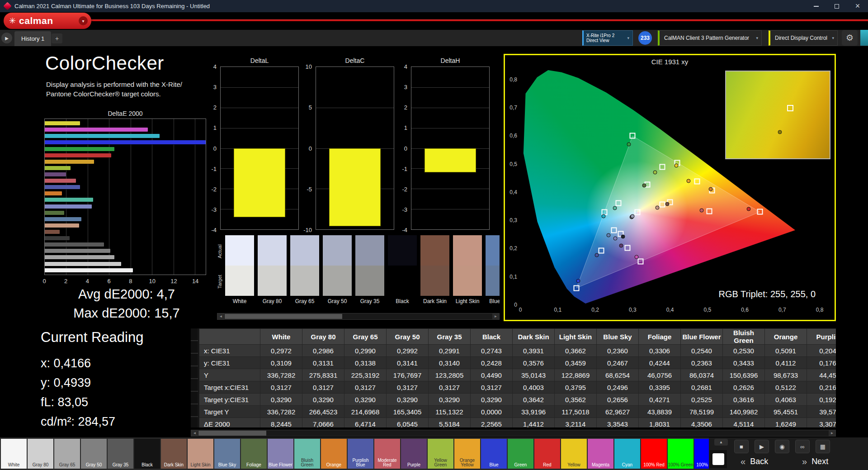 This screenshot has width=868, height=470. What do you see at coordinates (125, 281) in the screenshot?
I see `deltae-xaxis: 02468101214` at bounding box center [125, 281].